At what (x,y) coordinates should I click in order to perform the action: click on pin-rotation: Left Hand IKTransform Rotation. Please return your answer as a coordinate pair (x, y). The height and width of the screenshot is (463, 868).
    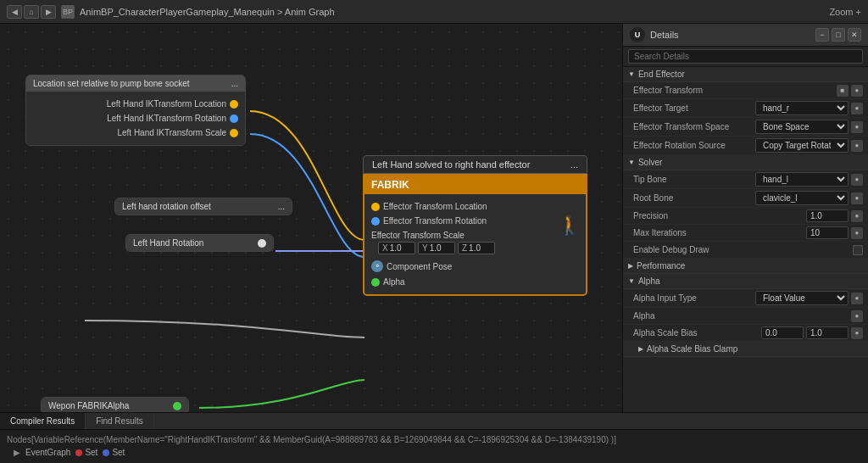
    Looking at the image, I should click on (136, 119).